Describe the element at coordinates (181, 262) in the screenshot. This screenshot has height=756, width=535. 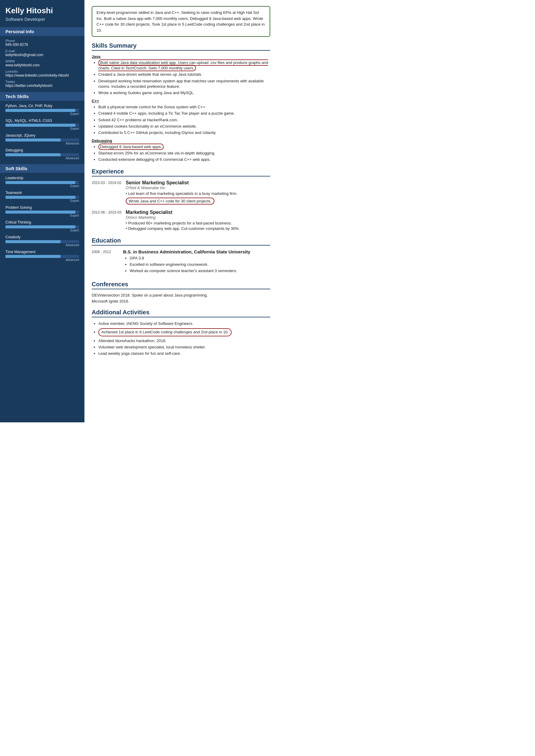
I see `education-entry: 2008 - 2012 B.S. in Business Administrat…` at that location.